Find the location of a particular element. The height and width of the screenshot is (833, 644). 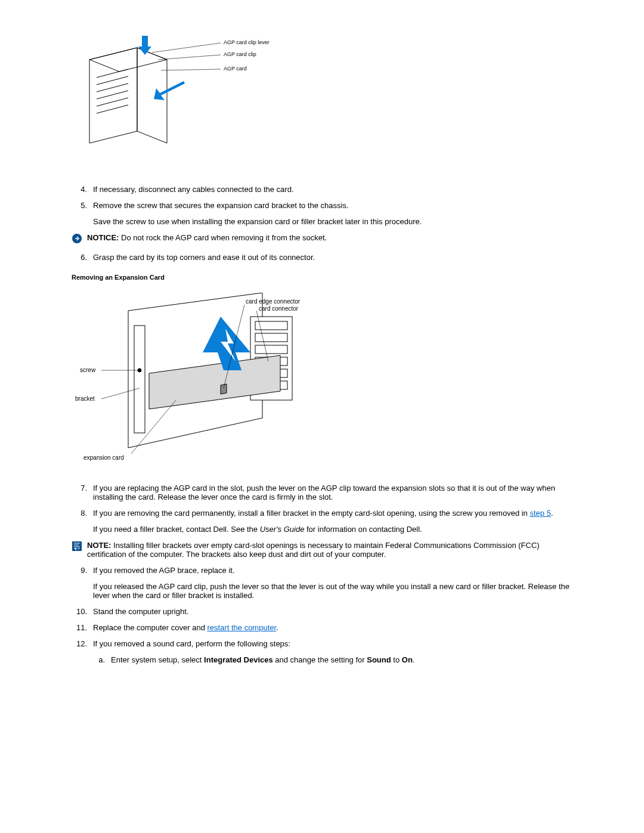

step-10-num: 10. is located at coordinates (82, 612).